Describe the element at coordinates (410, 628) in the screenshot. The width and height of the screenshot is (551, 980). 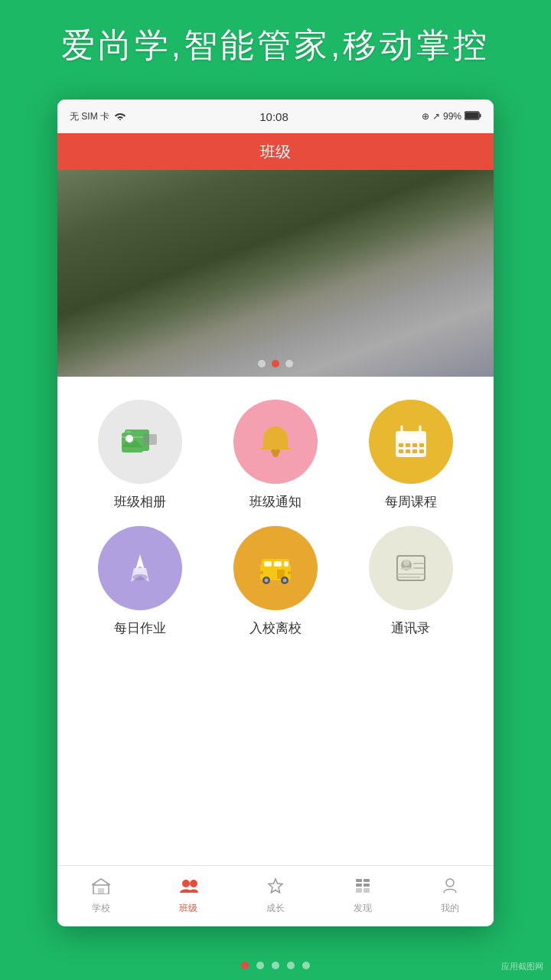
I see `contact-label: 通讯录` at that location.